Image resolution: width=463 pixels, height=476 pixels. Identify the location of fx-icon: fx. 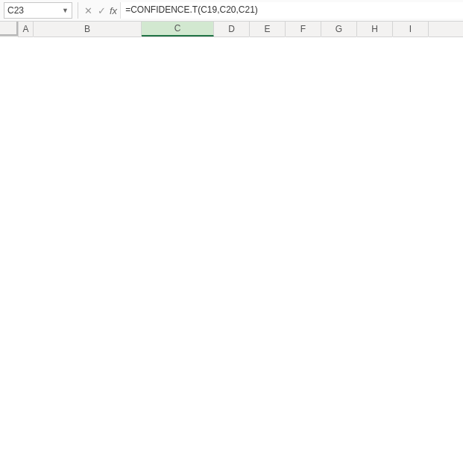
(113, 10).